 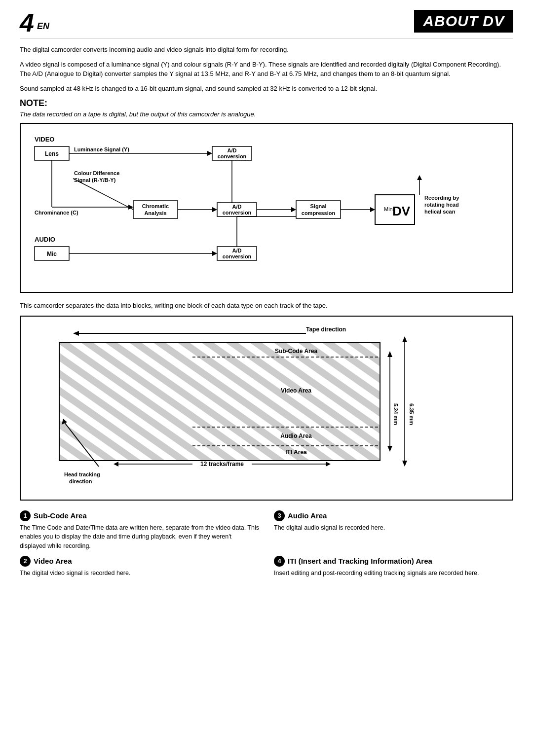 I want to click on section-3: 3 Audio Area The digital audio signal is…, so click(x=394, y=531).